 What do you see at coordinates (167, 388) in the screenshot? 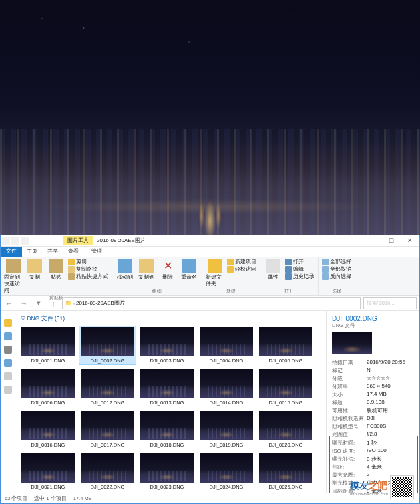
I see `file-thumb: DJI_0013.DNG` at bounding box center [167, 388].